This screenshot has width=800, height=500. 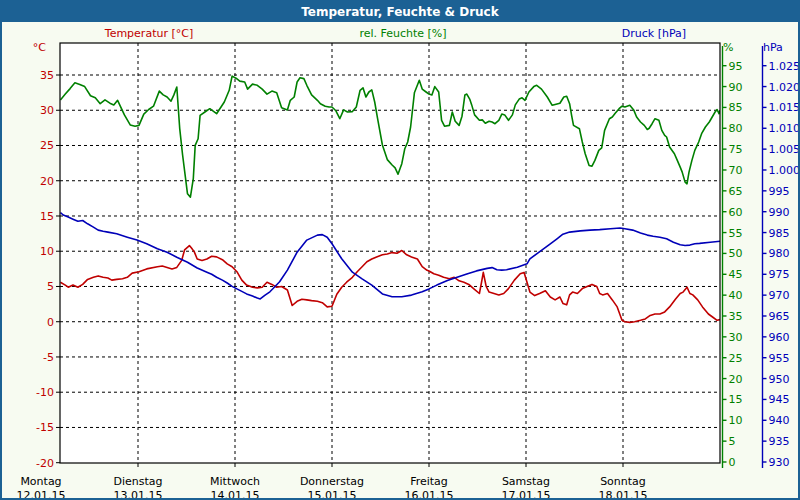 I want to click on humidity-tick-label: 90, so click(x=736, y=88).